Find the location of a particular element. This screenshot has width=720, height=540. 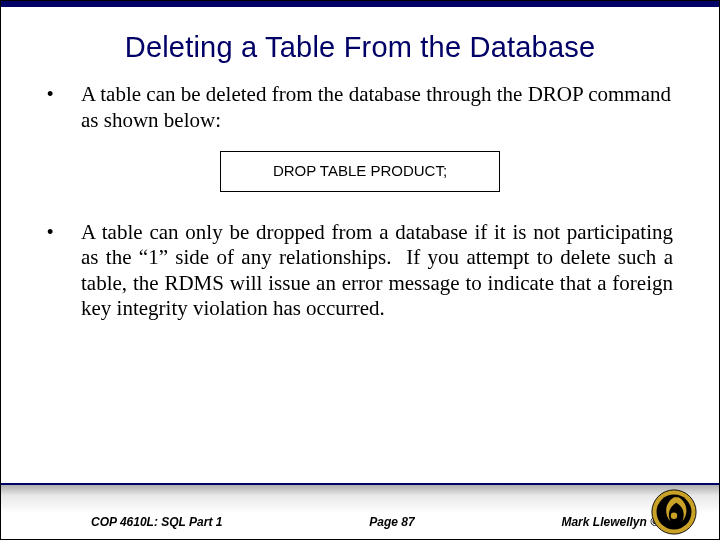

ucf-pegasus-logo-icon is located at coordinates (674, 512).